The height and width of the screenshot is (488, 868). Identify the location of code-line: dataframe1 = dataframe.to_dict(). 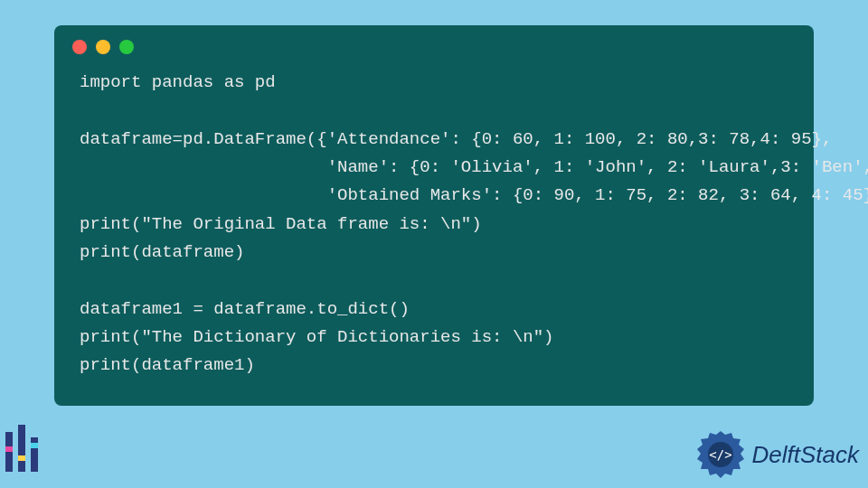
(244, 309).